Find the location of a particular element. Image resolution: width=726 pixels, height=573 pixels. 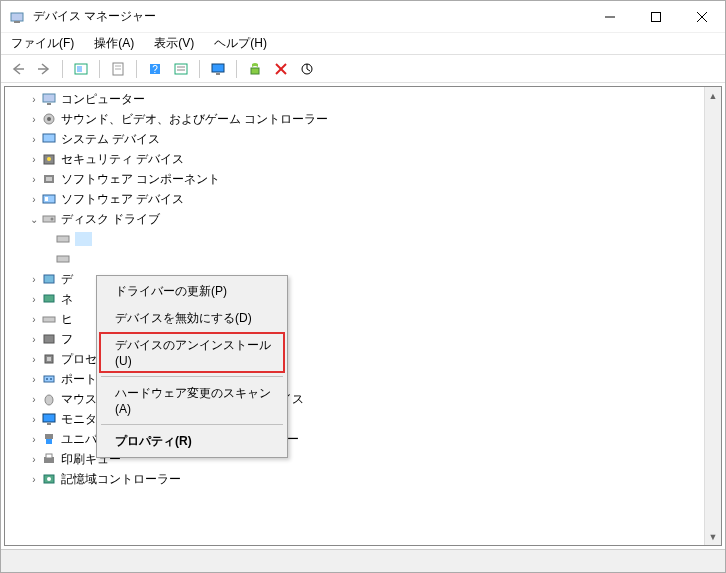

usb-icon is located at coordinates (49, 439).